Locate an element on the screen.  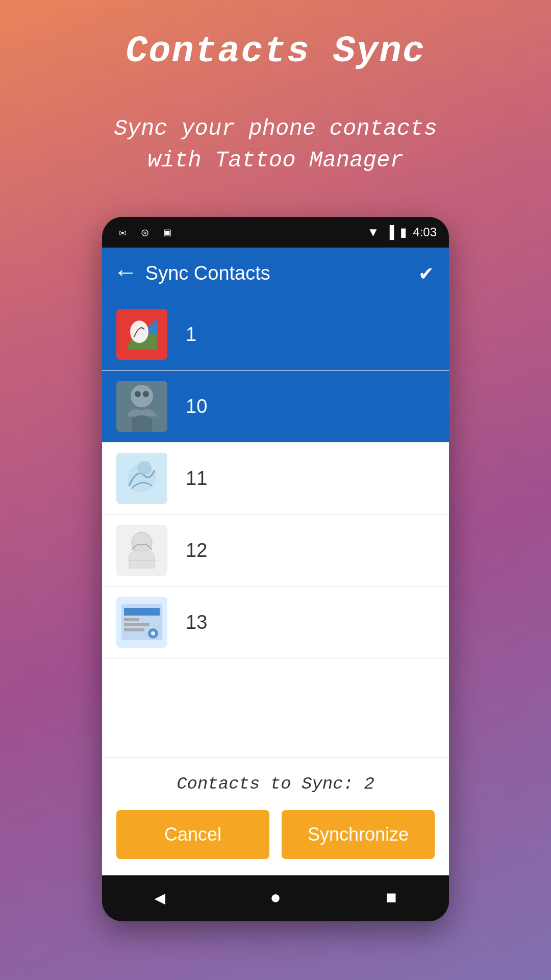
contact-number: 11 is located at coordinates (196, 479).